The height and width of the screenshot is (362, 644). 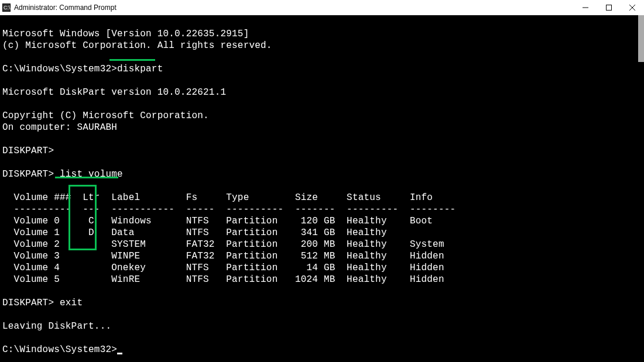 I want to click on copyright-line: (c) Microsoft Corporation. All rights re…, so click(x=137, y=46).